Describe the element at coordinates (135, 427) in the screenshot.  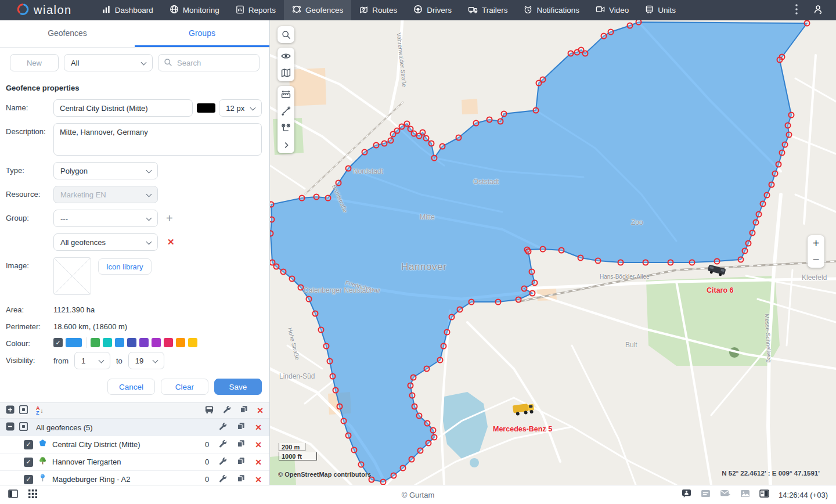
I see `geofence-group-row: All geofences (5) ✕` at that location.